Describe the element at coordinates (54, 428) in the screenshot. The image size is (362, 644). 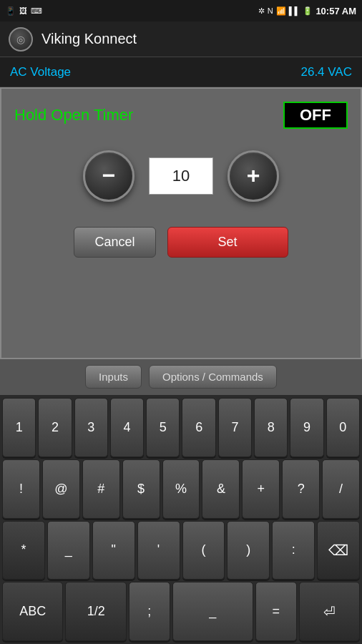
I see `key-2: 2` at that location.